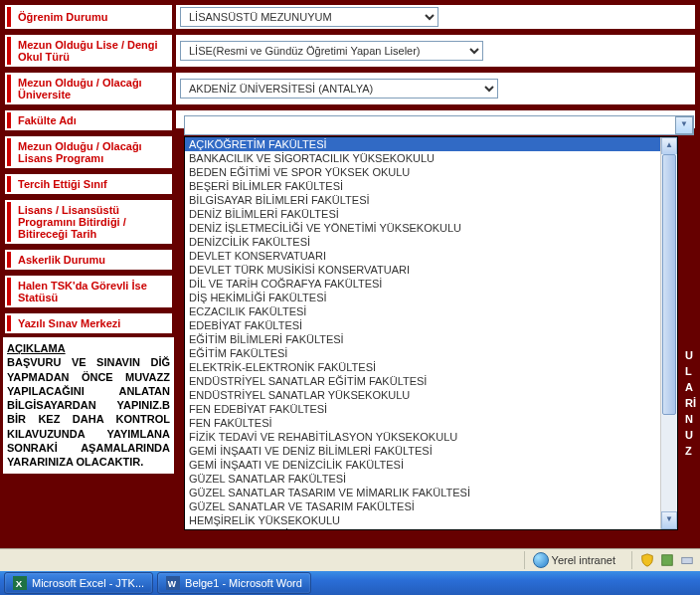 This screenshot has height=595, width=700. I want to click on globe-icon, so click(541, 560).